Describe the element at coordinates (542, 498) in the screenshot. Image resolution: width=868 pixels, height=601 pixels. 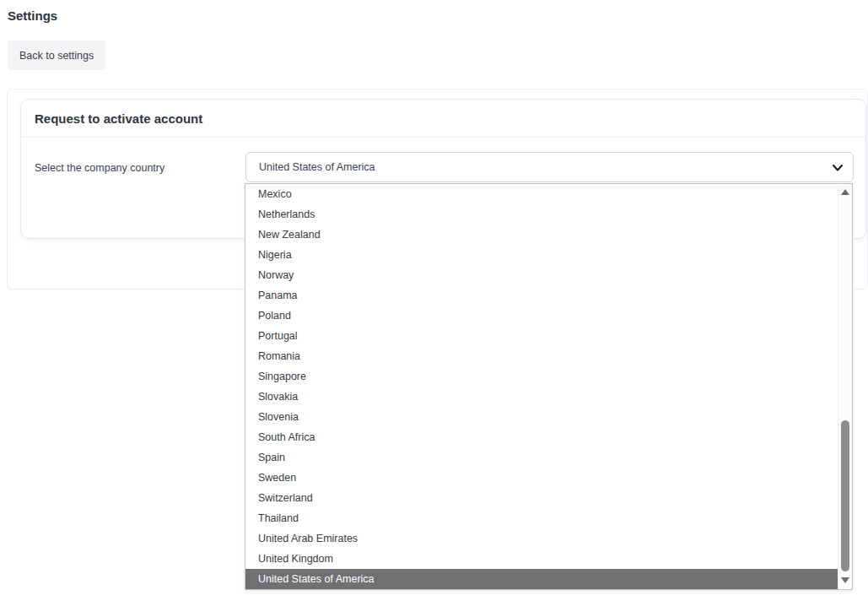
I see `country-option: Switzerland` at that location.